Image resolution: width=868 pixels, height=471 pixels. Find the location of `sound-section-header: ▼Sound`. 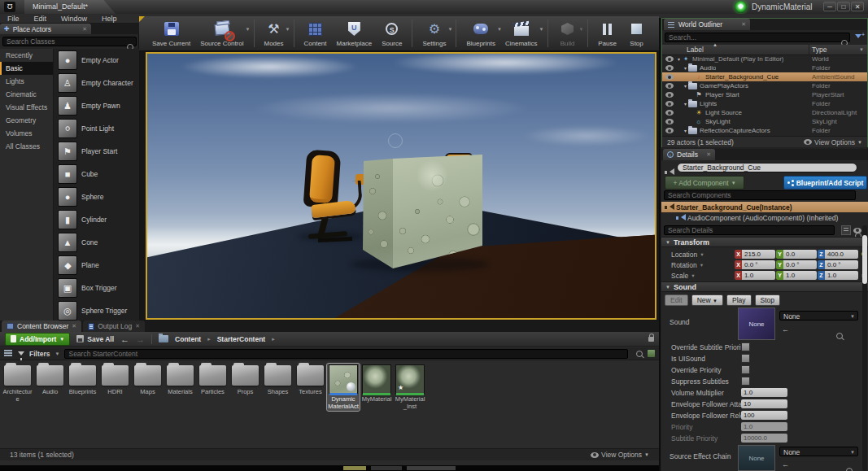

sound-section-header: ▼Sound is located at coordinates (765, 286).